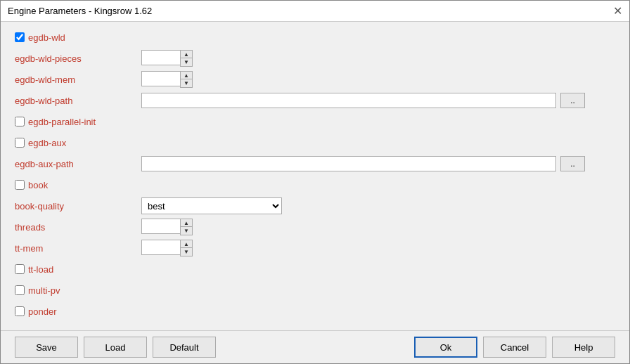 Image resolution: width=630 pixels, height=364 pixels. I want to click on tt-mem-spin-up: ▲, so click(186, 245).